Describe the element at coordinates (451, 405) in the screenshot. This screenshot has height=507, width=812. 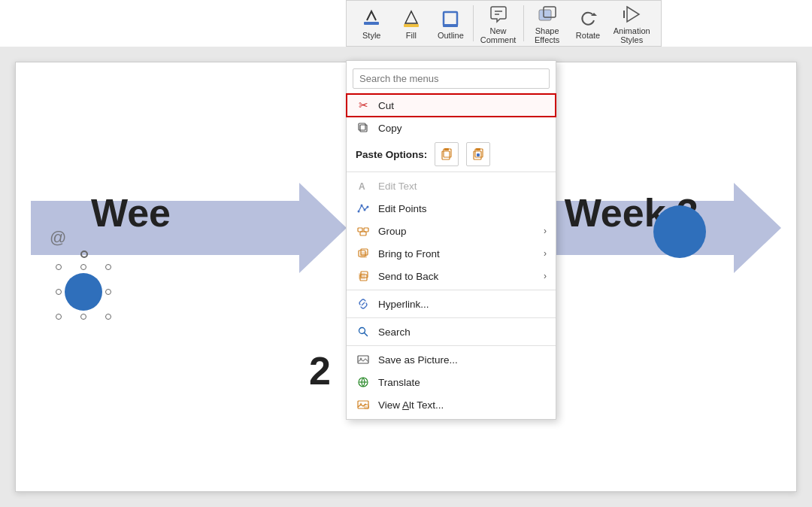
I see `menu-item-view-alt-text: alt View Alt Text...` at that location.